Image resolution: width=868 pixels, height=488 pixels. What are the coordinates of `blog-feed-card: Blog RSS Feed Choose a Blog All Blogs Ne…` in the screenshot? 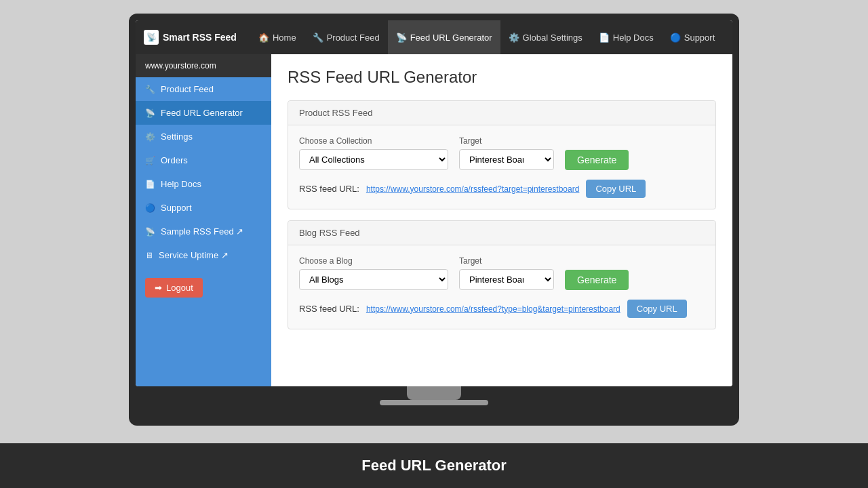 It's located at (502, 275).